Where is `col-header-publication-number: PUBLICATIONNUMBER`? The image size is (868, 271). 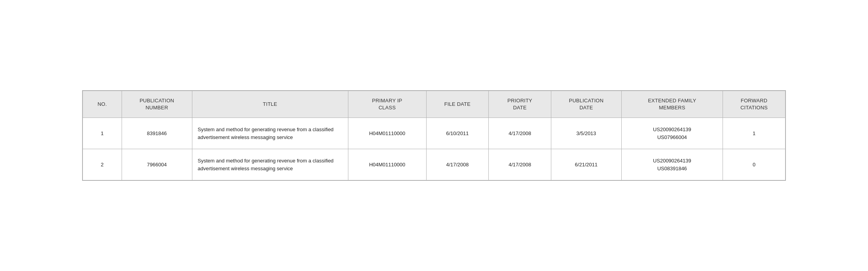 col-header-publication-number: PUBLICATIONNUMBER is located at coordinates (157, 104).